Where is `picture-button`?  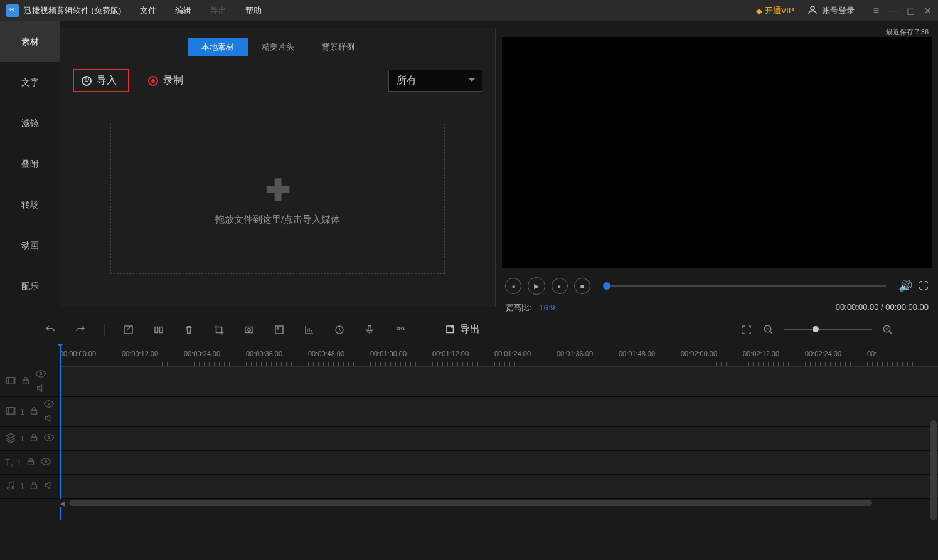 picture-button is located at coordinates (279, 330).